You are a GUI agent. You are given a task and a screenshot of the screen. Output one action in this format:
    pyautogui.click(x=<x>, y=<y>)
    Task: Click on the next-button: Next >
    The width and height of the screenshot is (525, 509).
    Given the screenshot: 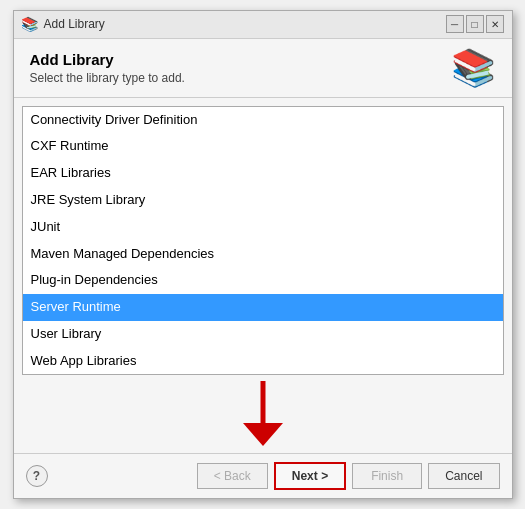 What is the action you would take?
    pyautogui.click(x=310, y=476)
    